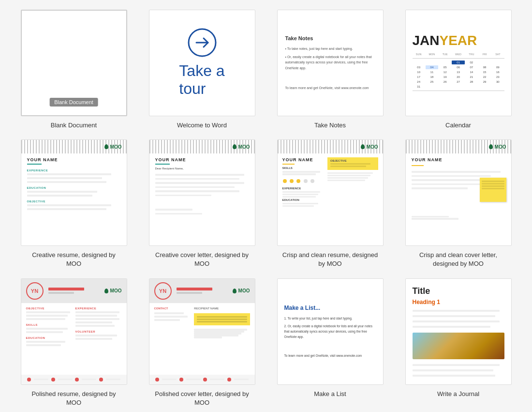 The width and height of the screenshot is (532, 412). Describe the element at coordinates (202, 63) in the screenshot. I see `tour-thumb: Take atour` at that location.